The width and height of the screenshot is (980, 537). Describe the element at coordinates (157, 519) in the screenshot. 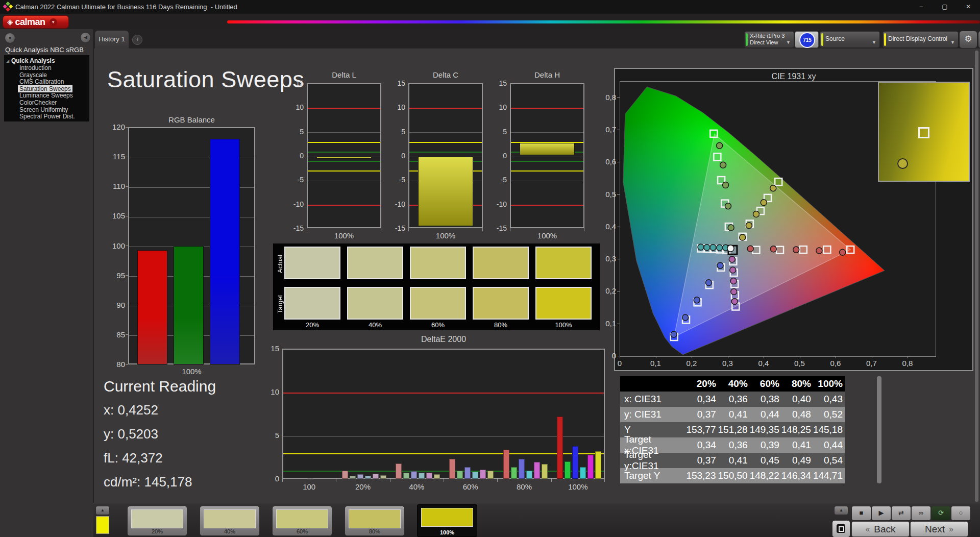

I see `sweep-card-swatch` at that location.